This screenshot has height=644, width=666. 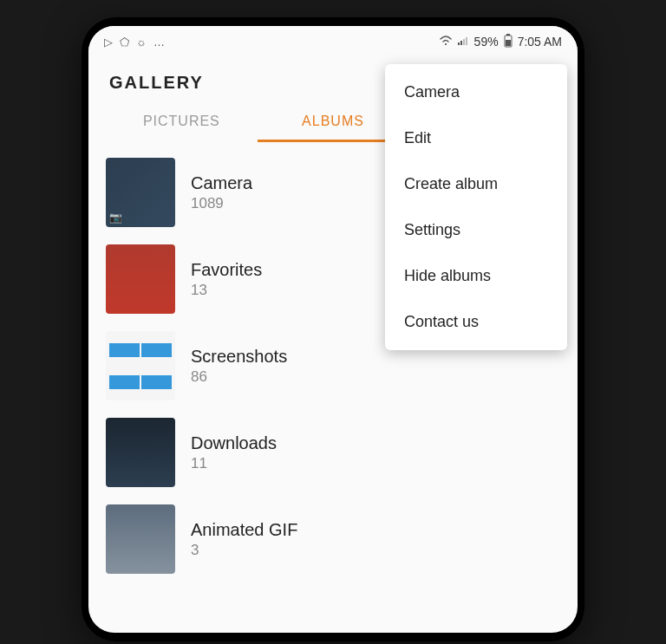 What do you see at coordinates (245, 539) in the screenshot?
I see `album-info: Animated GIF 3` at bounding box center [245, 539].